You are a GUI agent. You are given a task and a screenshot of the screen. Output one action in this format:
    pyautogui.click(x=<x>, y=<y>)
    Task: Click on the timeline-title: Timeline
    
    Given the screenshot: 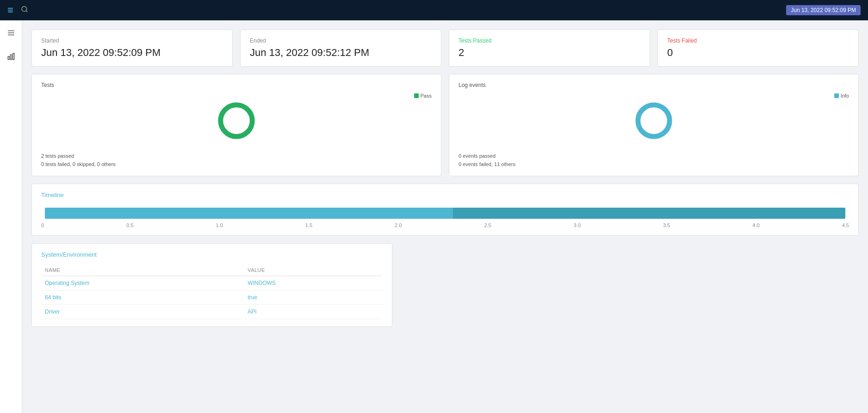 What is the action you would take?
    pyautogui.click(x=445, y=195)
    